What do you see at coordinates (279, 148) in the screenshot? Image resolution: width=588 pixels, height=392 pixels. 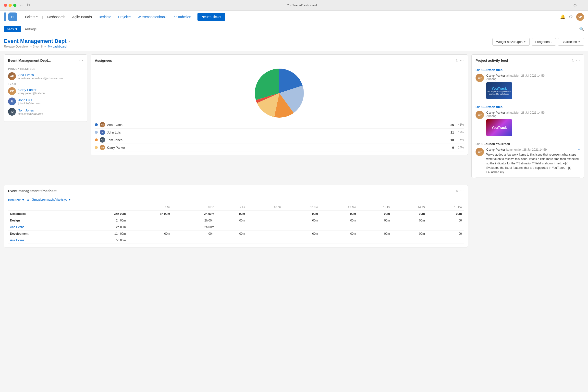 I see `legend-item-3: CP Carry Parker 9 14%` at bounding box center [279, 148].